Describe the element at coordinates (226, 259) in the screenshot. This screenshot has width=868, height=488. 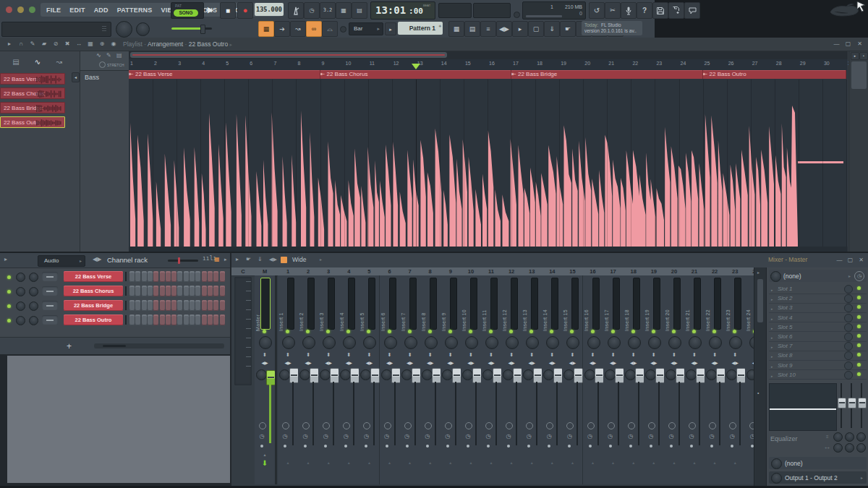
I see `rack-expand-icon: ▸` at that location.